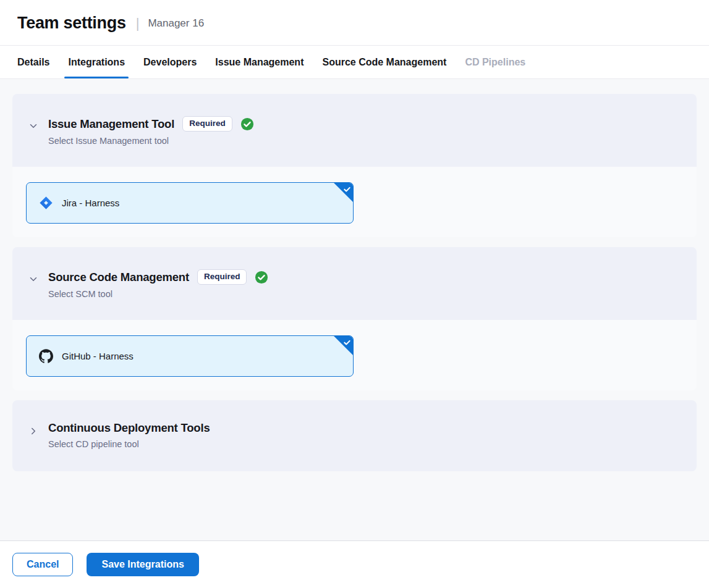  I want to click on tab-developers: Developers, so click(170, 62).